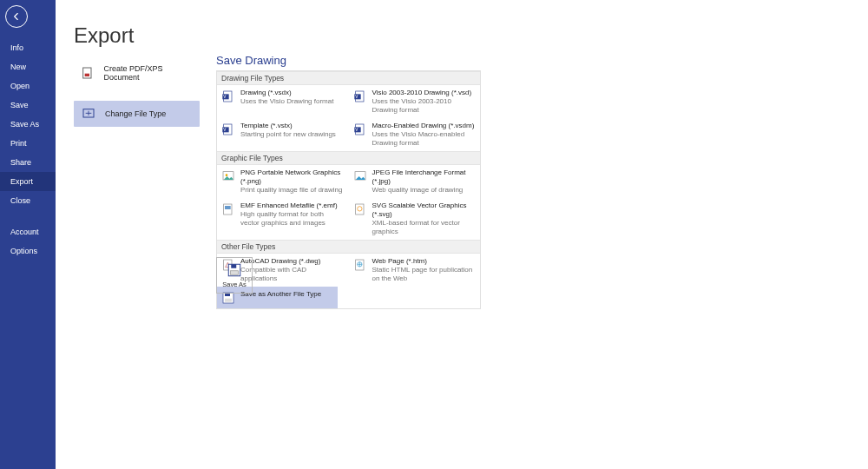 This screenshot has height=469, width=868. Describe the element at coordinates (423, 274) in the screenshot. I see `tile-desc: Static HTML page for publication on the …` at that location.